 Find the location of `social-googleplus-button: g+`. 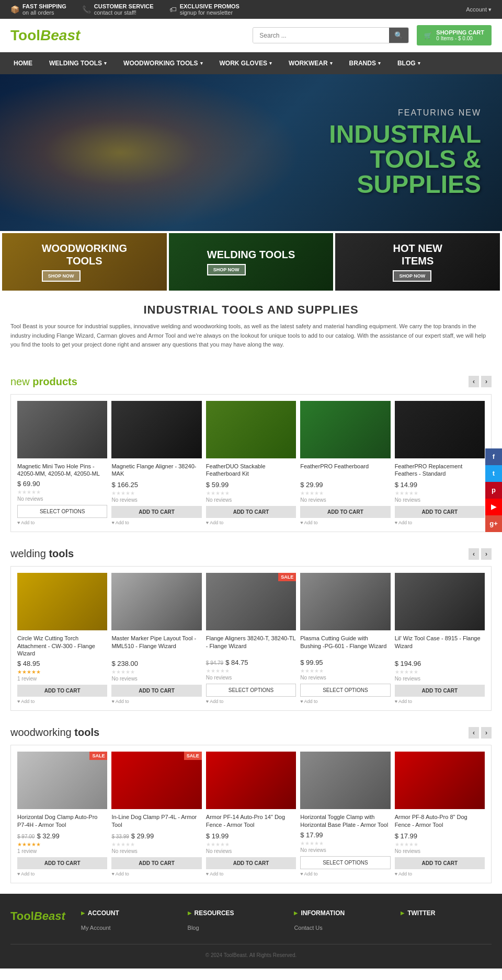

social-googleplus-button: g+ is located at coordinates (494, 524).